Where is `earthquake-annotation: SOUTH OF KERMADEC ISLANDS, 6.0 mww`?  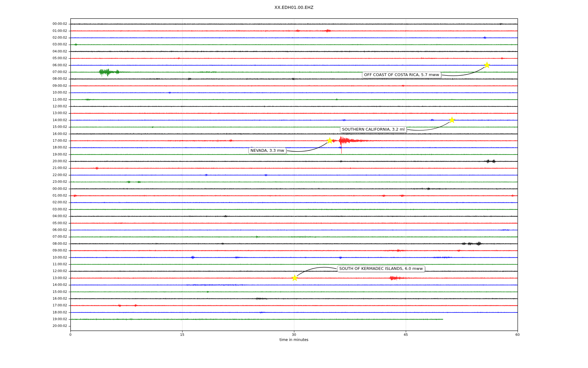 earthquake-annotation: SOUTH OF KERMADEC ISLANDS, 6.0 mww is located at coordinates (381, 269).